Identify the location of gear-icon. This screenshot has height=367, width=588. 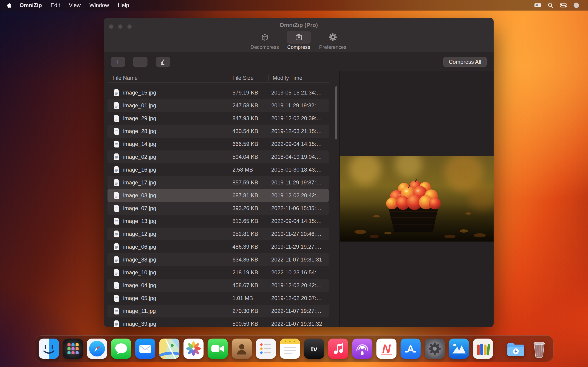
(333, 37).